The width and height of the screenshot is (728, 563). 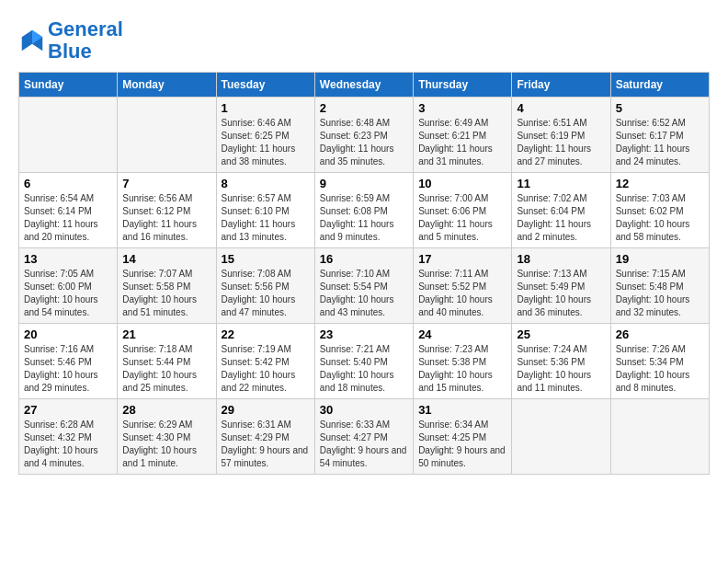 What do you see at coordinates (561, 211) in the screenshot?
I see `calendar-cell: 11Sunrise: 7:02 AMSunset: 6:04 PMDayligh…` at bounding box center [561, 211].